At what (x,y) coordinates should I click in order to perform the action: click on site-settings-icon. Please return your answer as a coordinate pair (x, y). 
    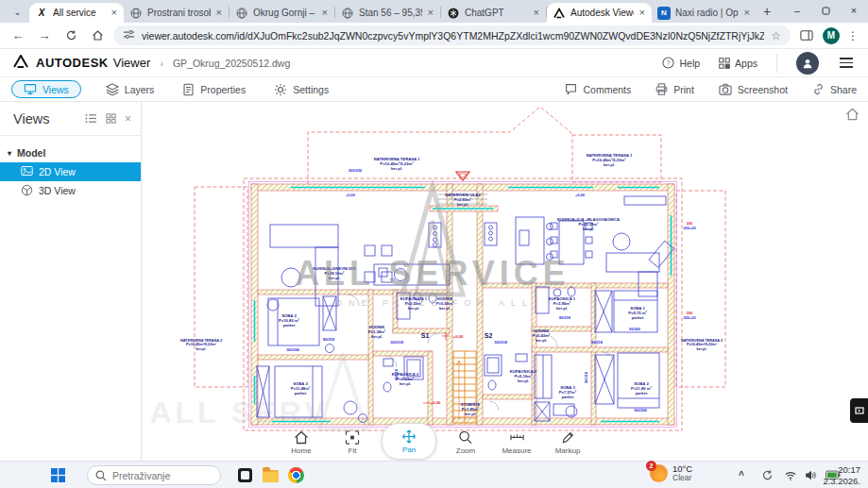
    Looking at the image, I should click on (128, 36).